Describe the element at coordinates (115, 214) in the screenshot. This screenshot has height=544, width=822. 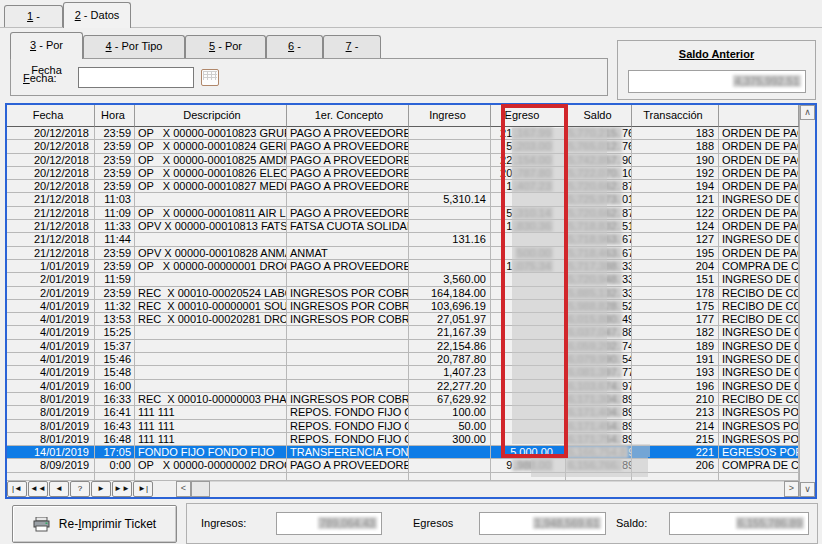
I see `cell-hora: 11:09` at that location.